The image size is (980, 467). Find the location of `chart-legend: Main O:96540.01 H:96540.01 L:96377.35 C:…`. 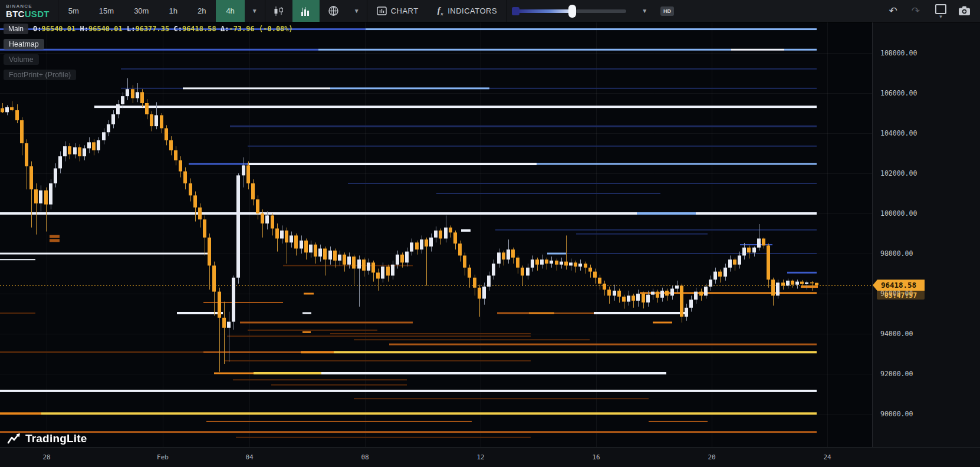

chart-legend: Main O:96540.01 H:96540.01 L:96377.35 C:… is located at coordinates (149, 52).